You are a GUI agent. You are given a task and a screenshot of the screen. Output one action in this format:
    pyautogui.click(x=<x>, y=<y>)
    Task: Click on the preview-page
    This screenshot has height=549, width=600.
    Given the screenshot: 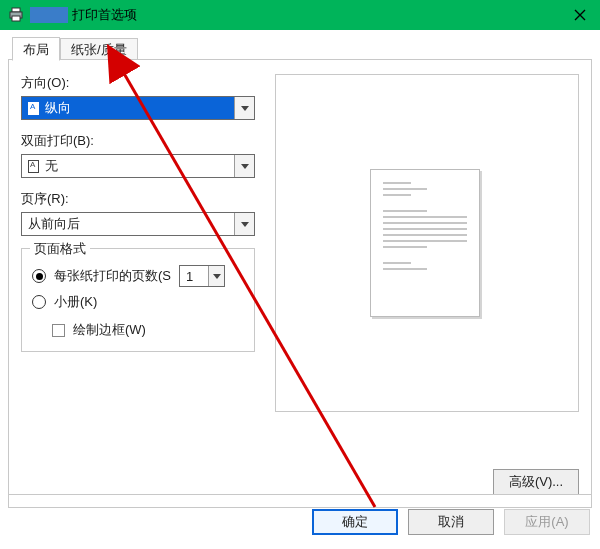 What is the action you would take?
    pyautogui.click(x=425, y=243)
    